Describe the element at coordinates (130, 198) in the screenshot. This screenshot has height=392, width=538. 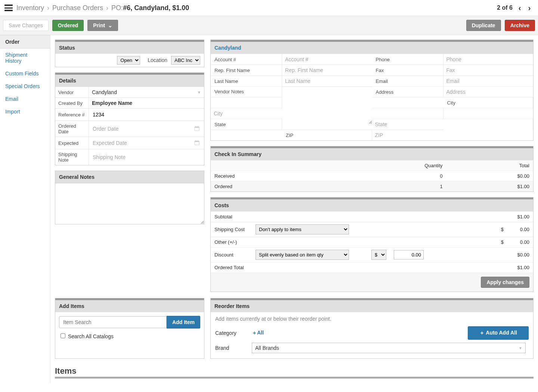
I see `general-notes-panel: General Notes` at that location.